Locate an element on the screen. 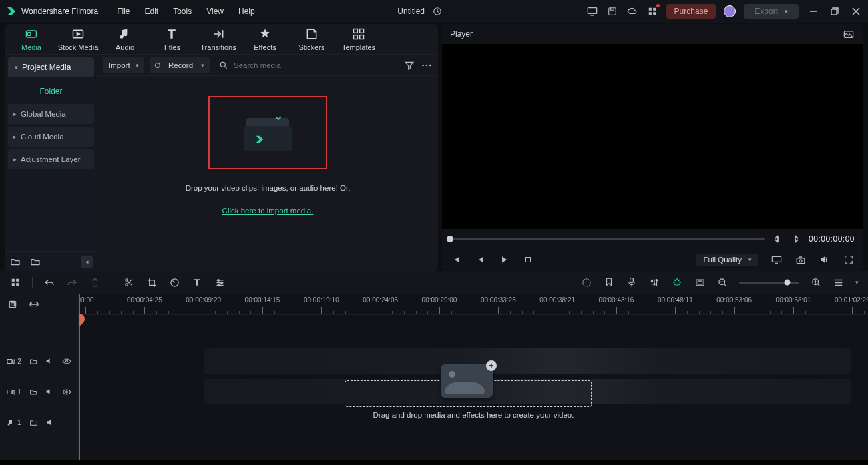  playhead is located at coordinates (79, 376).